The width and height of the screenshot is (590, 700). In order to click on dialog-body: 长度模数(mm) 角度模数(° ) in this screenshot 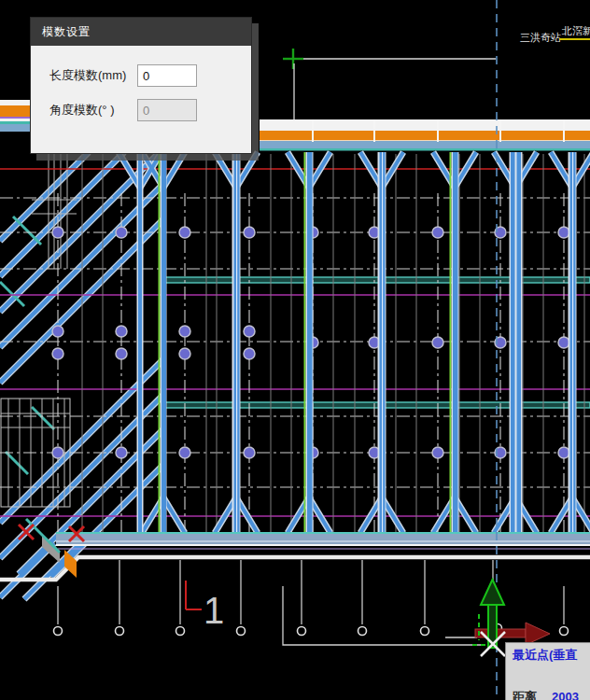, I will do `click(141, 84)`.